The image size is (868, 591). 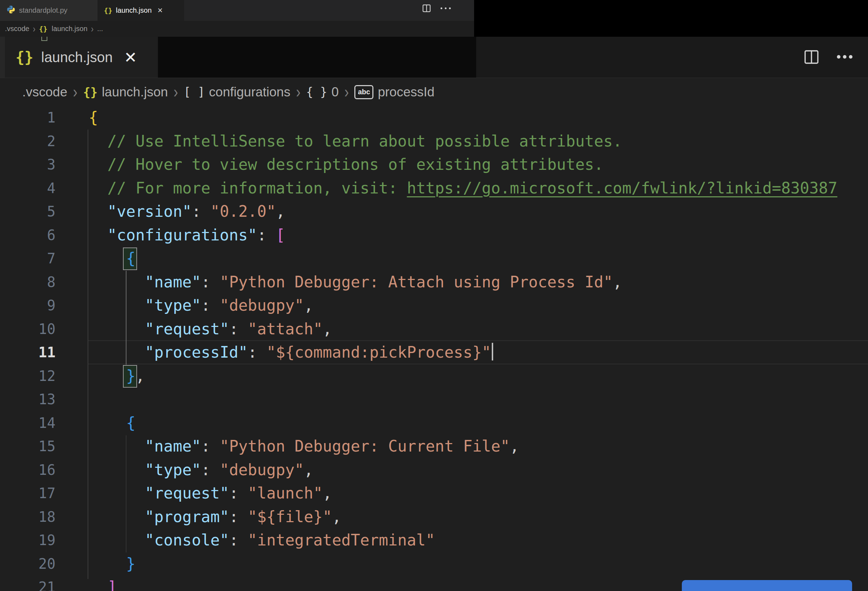 What do you see at coordinates (365, 446) in the screenshot?
I see `code-token: "Python Debugger: Current File"` at bounding box center [365, 446].